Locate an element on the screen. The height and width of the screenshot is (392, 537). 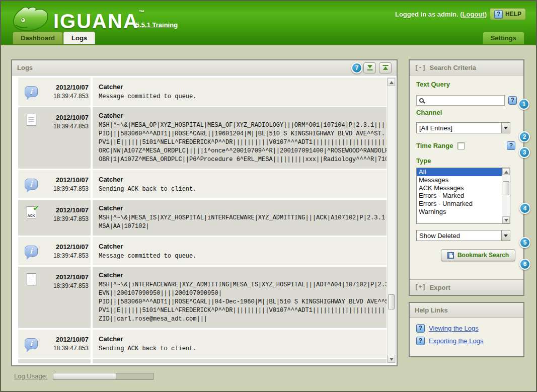
log-message-line: ORC|NW|A107Z^MESA_ORDPLC|||||1^once^^200… is located at coordinates (242, 151).